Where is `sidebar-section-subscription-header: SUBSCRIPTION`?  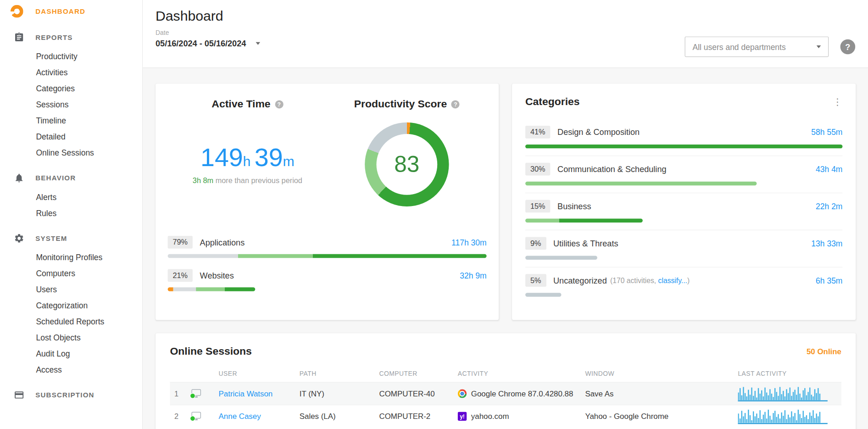 sidebar-section-subscription-header: SUBSCRIPTION is located at coordinates (71, 395).